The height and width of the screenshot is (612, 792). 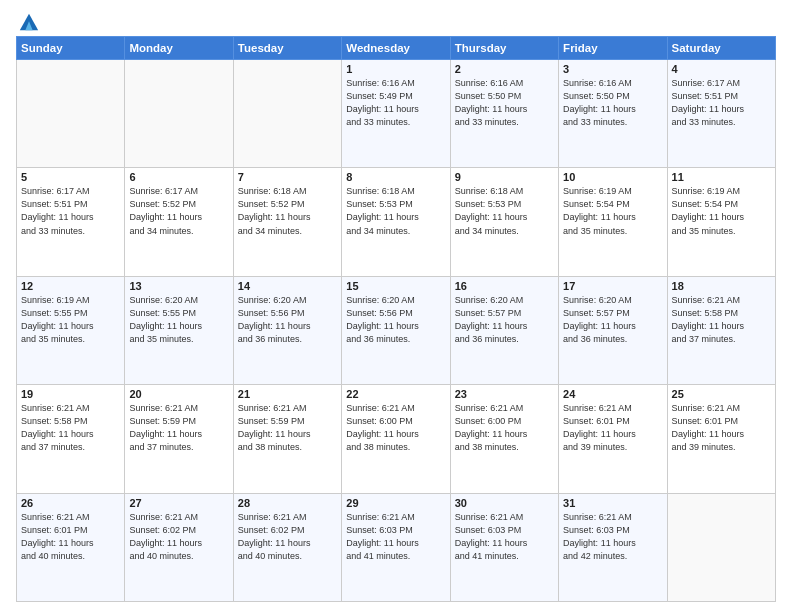 I want to click on day-info: Sunrise: 6:17 AM Sunset: 5:52 PM Dayligh…, so click(x=178, y=211).